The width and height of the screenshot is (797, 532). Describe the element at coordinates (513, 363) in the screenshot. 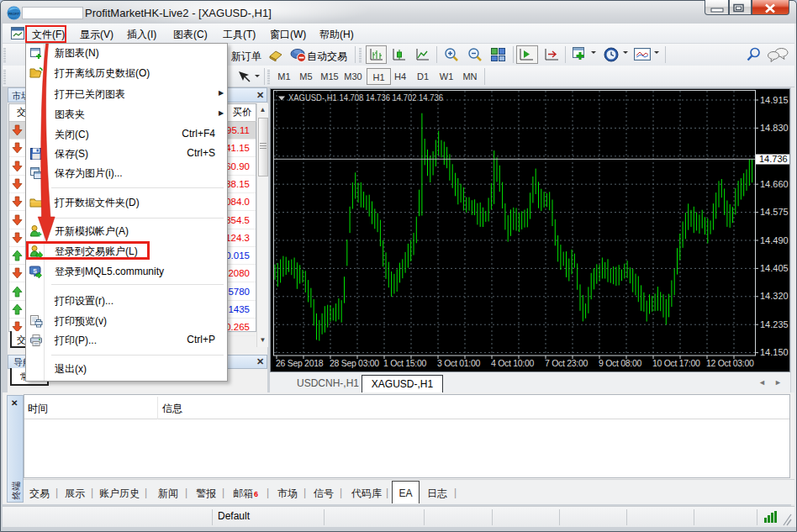

I see `svg-text: 4 Oct 10:00` at that location.